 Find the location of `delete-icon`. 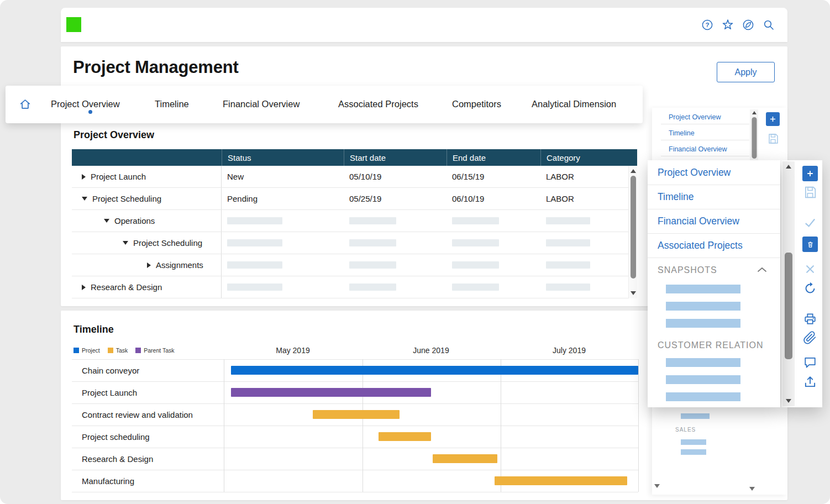

delete-icon is located at coordinates (810, 244).